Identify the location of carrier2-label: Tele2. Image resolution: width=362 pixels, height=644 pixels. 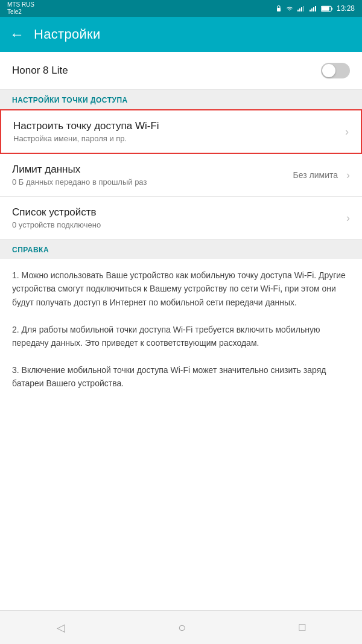
(21, 12).